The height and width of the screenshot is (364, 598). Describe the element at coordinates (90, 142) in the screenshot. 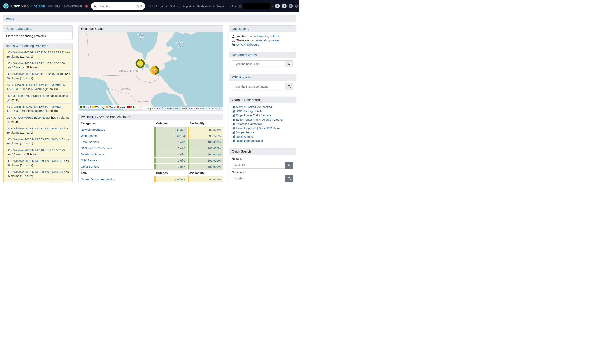

I see `category-link: Email Servers` at that location.